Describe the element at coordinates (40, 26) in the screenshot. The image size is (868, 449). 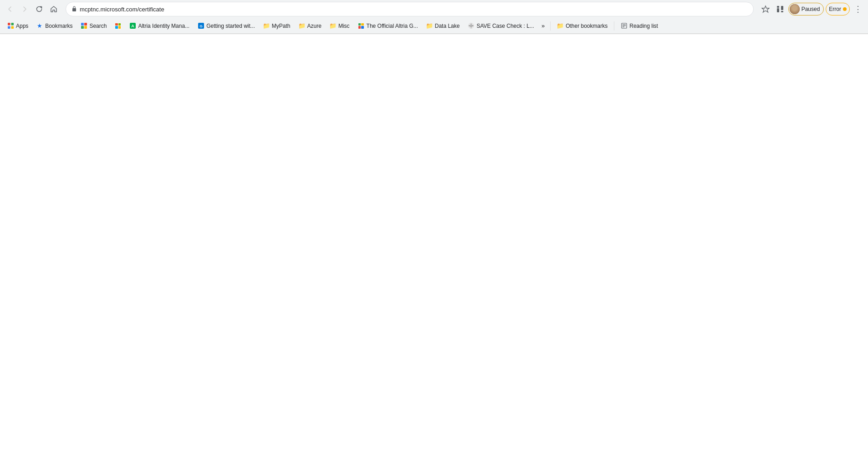
I see `star-icon: ★` at that location.